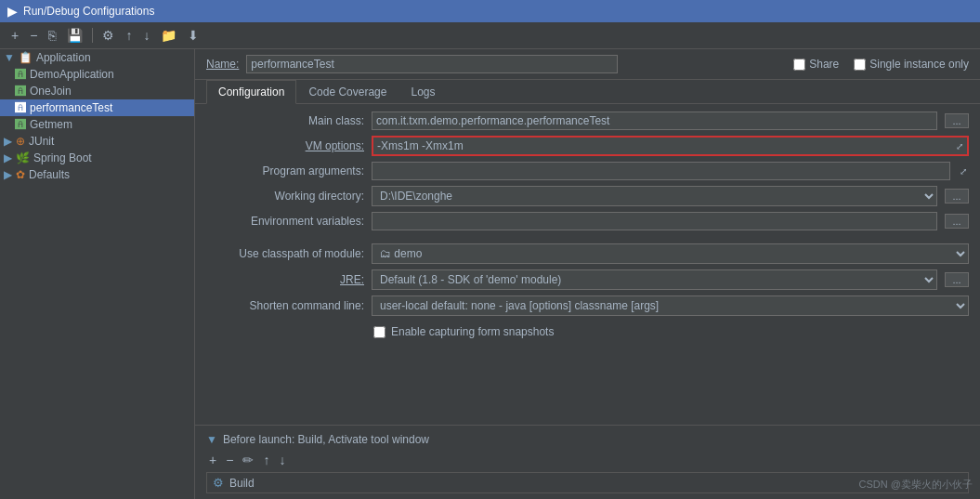  What do you see at coordinates (587, 440) in the screenshot?
I see `before-launch-header: ▼ Before launch: Build, Activate tool wi…` at bounding box center [587, 440].